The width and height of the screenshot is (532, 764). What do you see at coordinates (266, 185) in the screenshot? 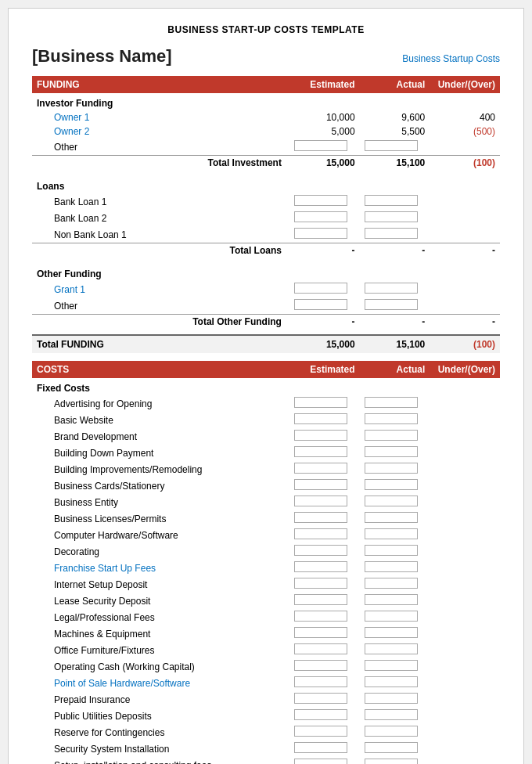
I see `loans-header-row: Loans` at bounding box center [266, 185].